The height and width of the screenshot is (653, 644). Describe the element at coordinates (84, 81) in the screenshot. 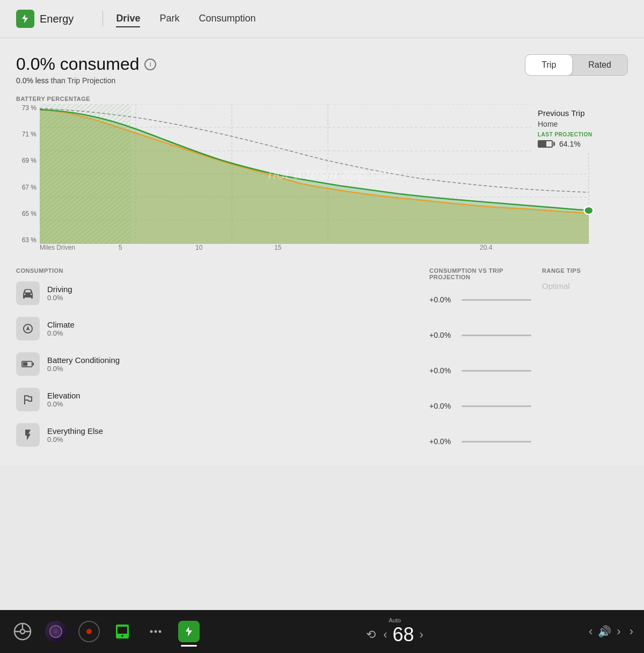

I see `subtitle-rest: than Trip Projection` at that location.